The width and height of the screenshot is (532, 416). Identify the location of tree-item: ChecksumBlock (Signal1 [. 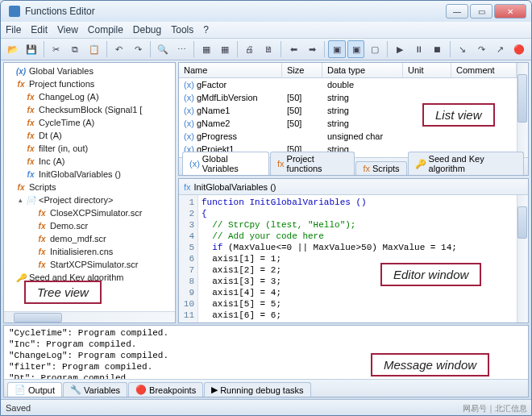
(90, 110).